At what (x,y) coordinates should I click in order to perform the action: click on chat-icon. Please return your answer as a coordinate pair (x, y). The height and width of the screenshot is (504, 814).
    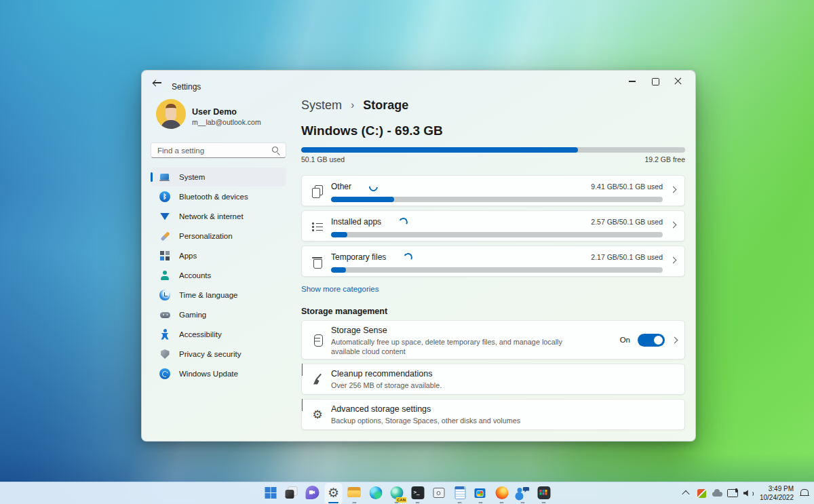
    Looking at the image, I should click on (313, 492).